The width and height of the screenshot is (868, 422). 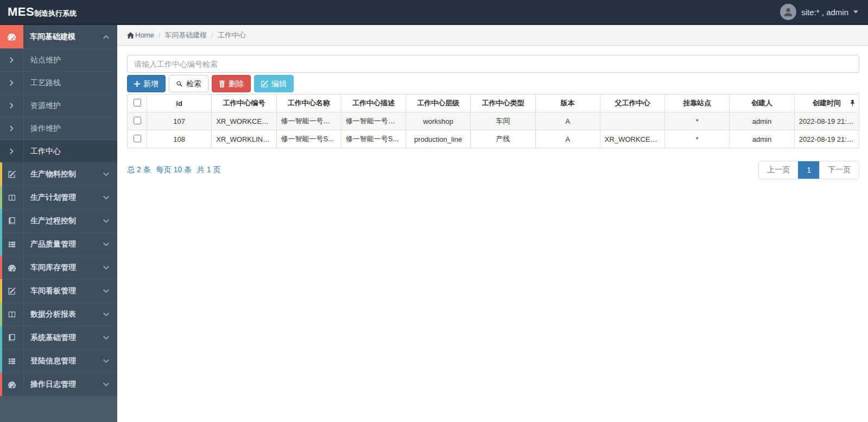 What do you see at coordinates (434, 12) in the screenshot?
I see `topbar: MES制造执行系统 site:* , admin` at bounding box center [434, 12].